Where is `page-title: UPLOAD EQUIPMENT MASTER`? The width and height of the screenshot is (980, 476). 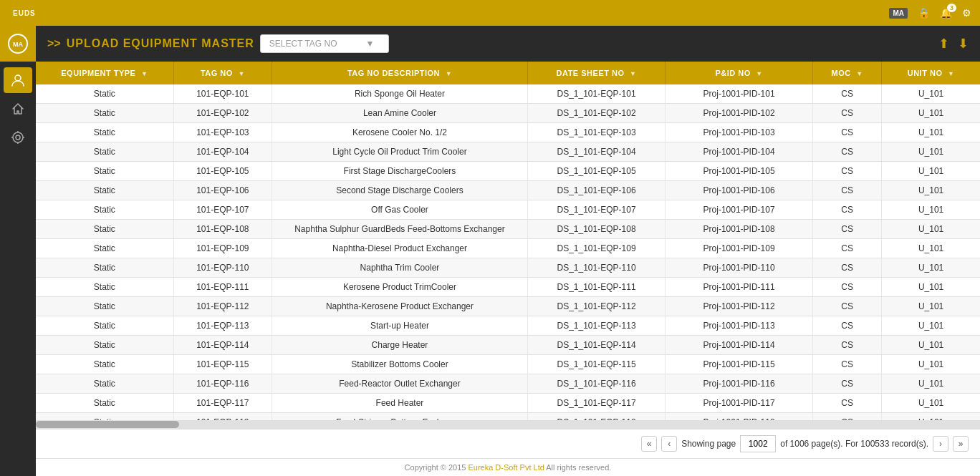 page-title: UPLOAD EQUIPMENT MASTER is located at coordinates (160, 44).